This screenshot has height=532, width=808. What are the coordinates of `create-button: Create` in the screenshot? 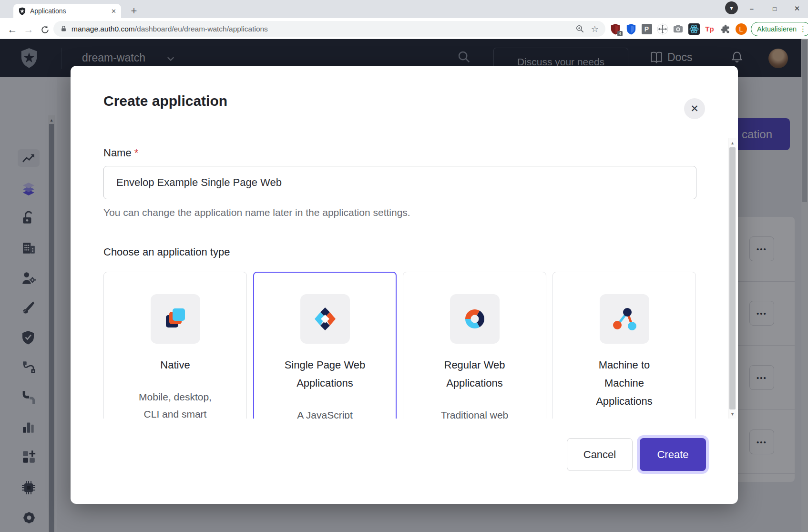 It's located at (673, 455).